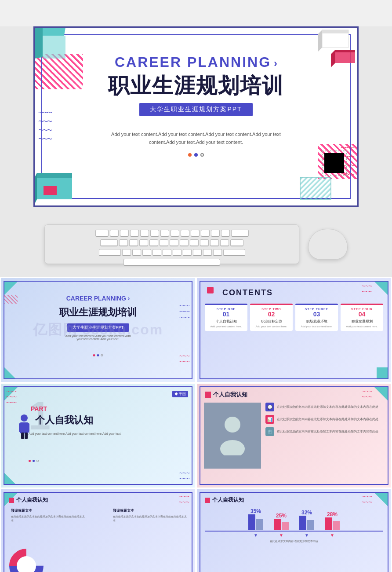 The image size is (392, 572). Describe the element at coordinates (324, 419) in the screenshot. I see `thumb4-item-2: 📊 在此处添加您的文本内容在此处添加文本内容在此处添加的文本内容在此处` at that location.